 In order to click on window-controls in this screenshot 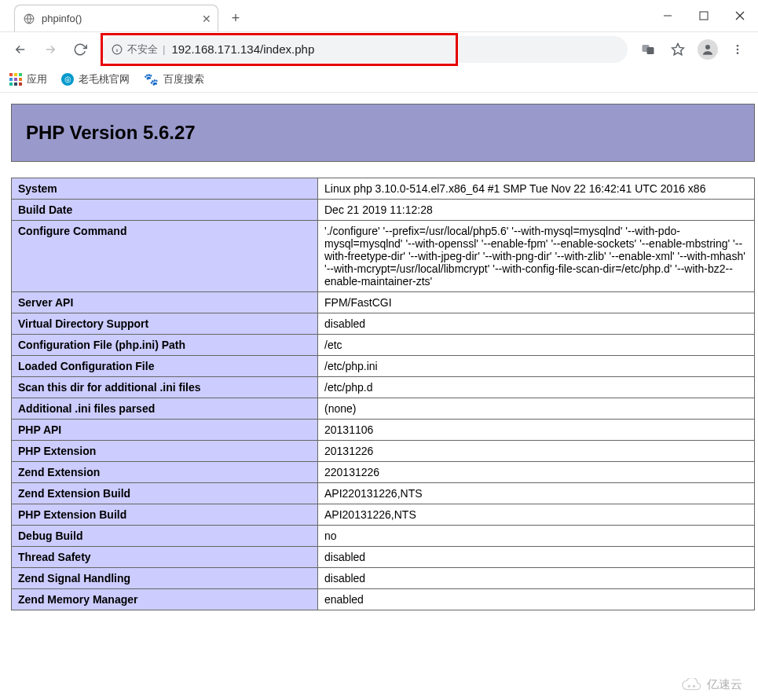, I will do `click(704, 16)`.